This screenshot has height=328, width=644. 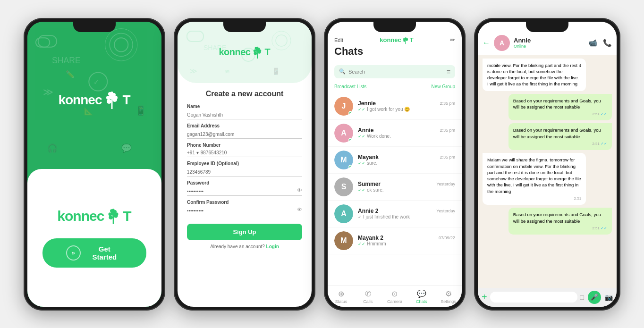 What do you see at coordinates (350, 87) in the screenshot?
I see `broadcast-lists: Broadcast Lists` at bounding box center [350, 87].